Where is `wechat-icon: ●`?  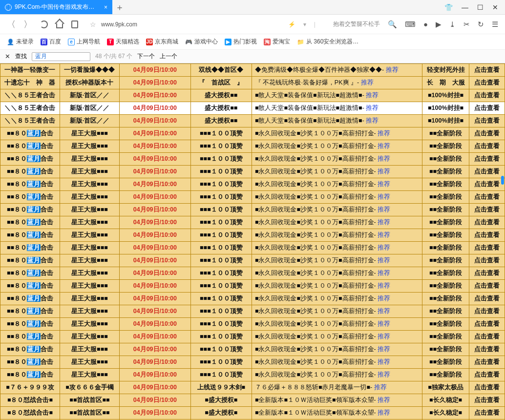 wechat-icon: ● is located at coordinates (426, 24).